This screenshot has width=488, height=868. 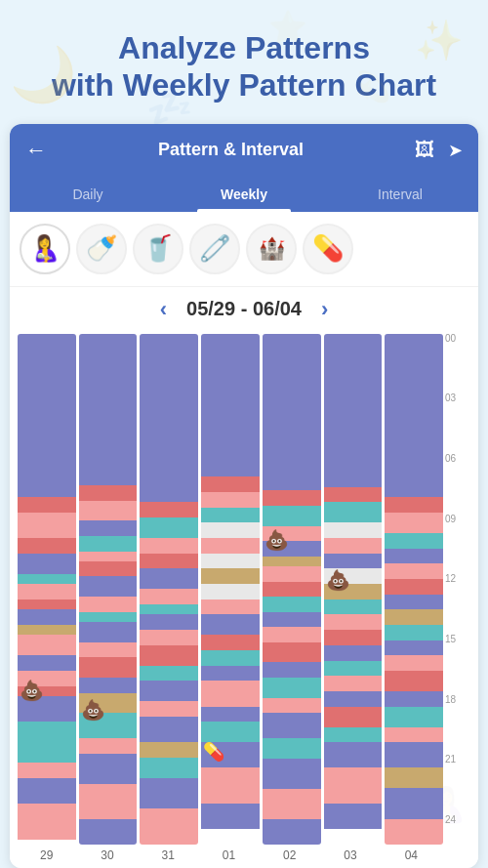 I want to click on time-21: 21, so click(x=457, y=760).